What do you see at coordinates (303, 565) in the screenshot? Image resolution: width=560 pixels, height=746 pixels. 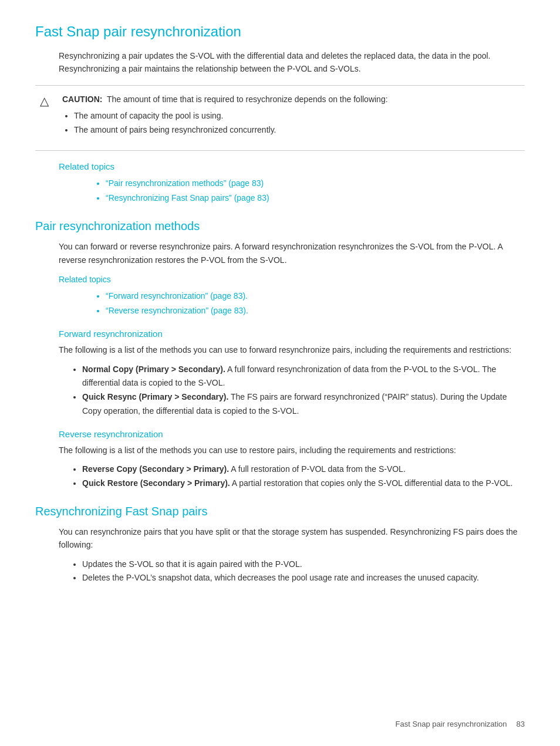 I see `section3-bullet-0: Updates the S-VOL so that it is again pa…` at bounding box center [303, 565].